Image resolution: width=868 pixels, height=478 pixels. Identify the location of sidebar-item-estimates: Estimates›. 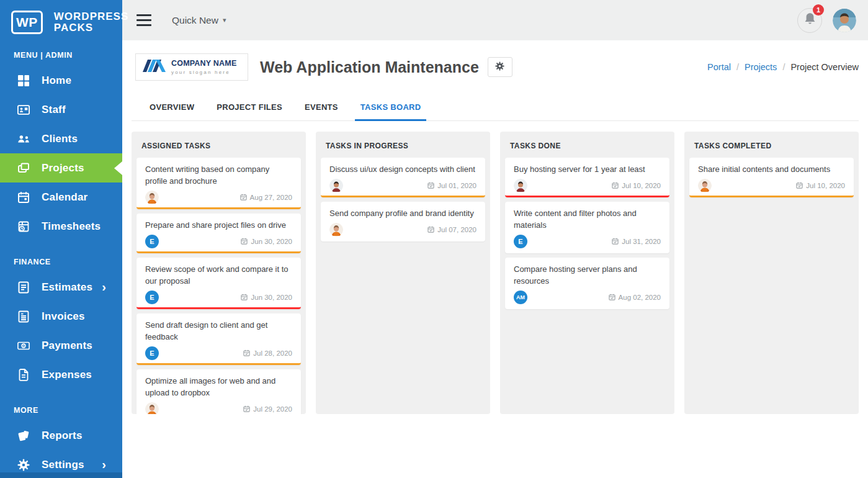
(61, 287).